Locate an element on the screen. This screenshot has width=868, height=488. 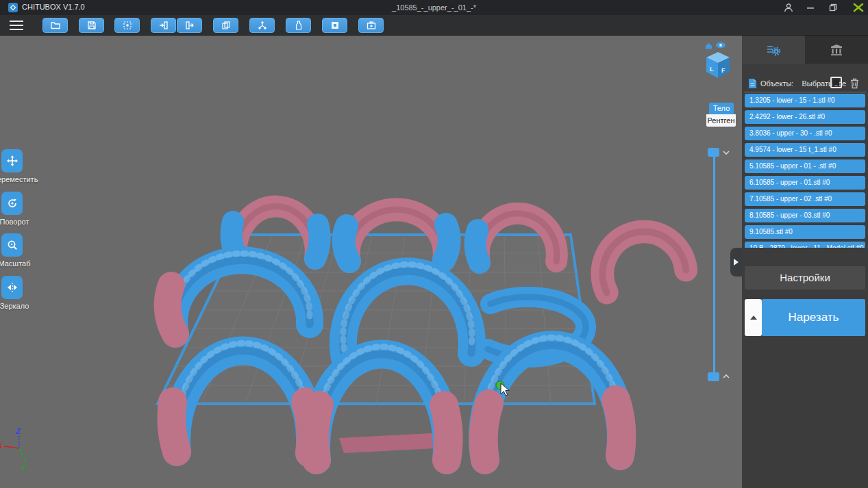
scale-tool-label: Масштаб is located at coordinates (18, 264).